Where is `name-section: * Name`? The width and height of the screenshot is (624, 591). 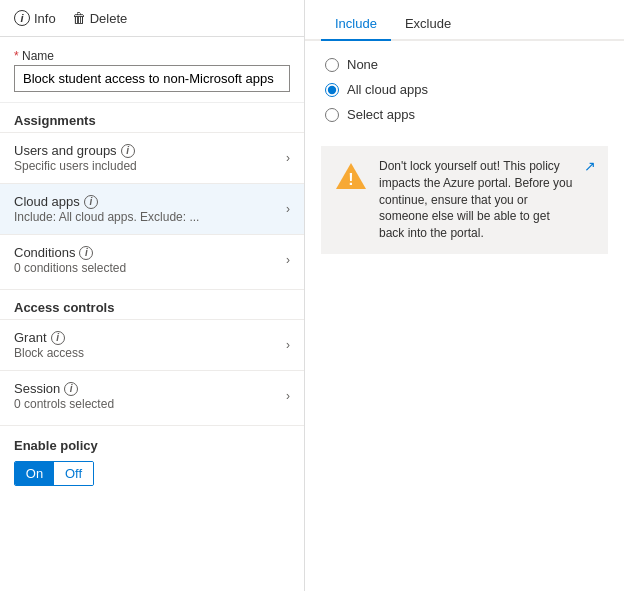
name-section: * Name is located at coordinates (152, 70).